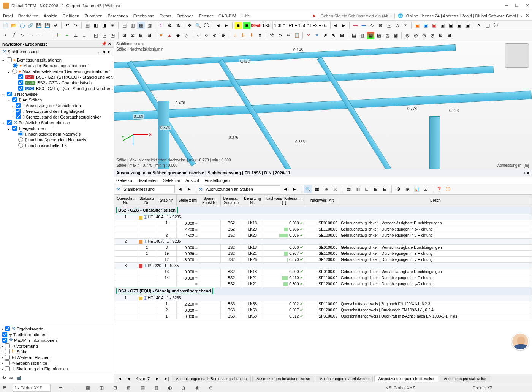 The image size is (532, 392). Describe the element at coordinates (197, 388) in the screenshot. I see `sb-11-icon: ◉` at that location.